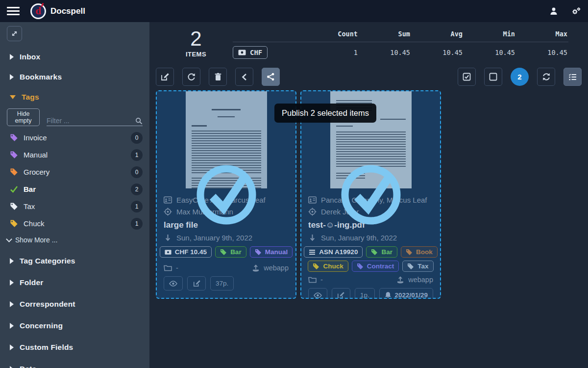  Describe the element at coordinates (368, 74) in the screenshot. I see `selection-toolbar: 2` at that location.